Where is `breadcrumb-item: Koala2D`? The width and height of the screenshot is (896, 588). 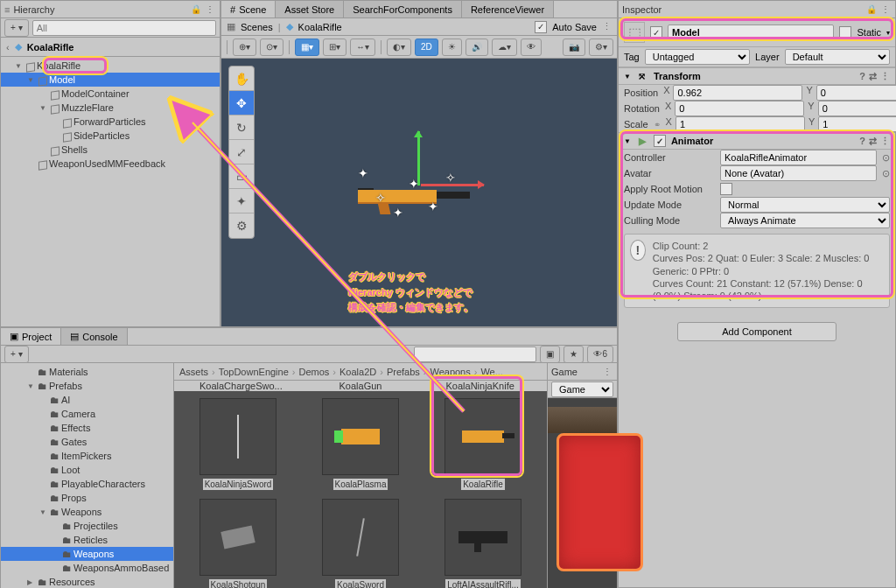 breadcrumb-item: Koala2D is located at coordinates (358, 372).